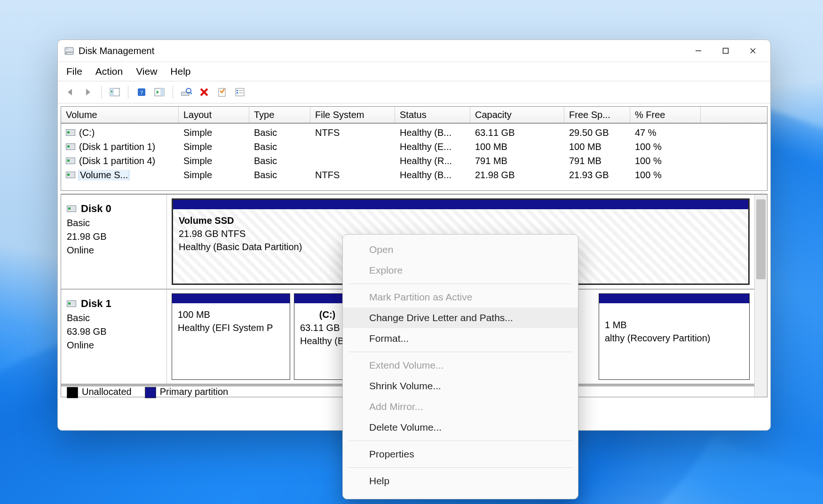 Image resolution: width=823 pixels, height=504 pixels. I want to click on toolbar: ?, so click(414, 92).